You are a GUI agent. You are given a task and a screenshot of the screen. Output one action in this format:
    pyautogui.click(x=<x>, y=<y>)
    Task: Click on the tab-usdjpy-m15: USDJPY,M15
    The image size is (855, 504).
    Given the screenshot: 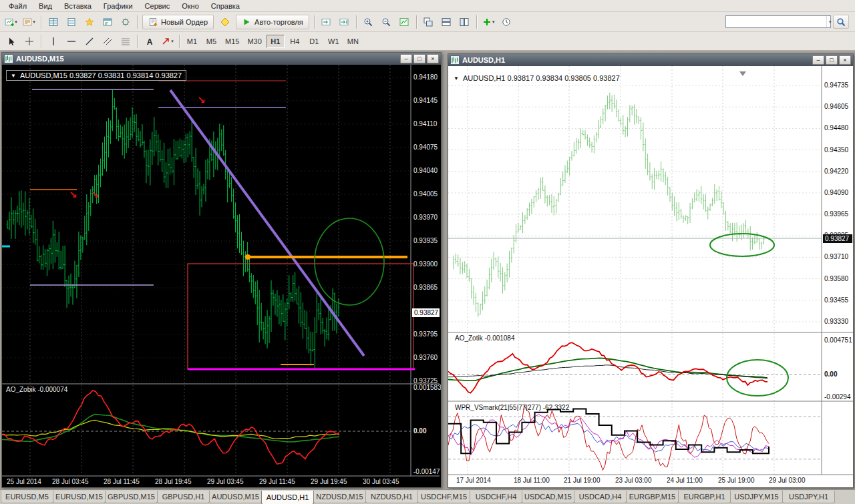 What is the action you would take?
    pyautogui.click(x=756, y=497)
    